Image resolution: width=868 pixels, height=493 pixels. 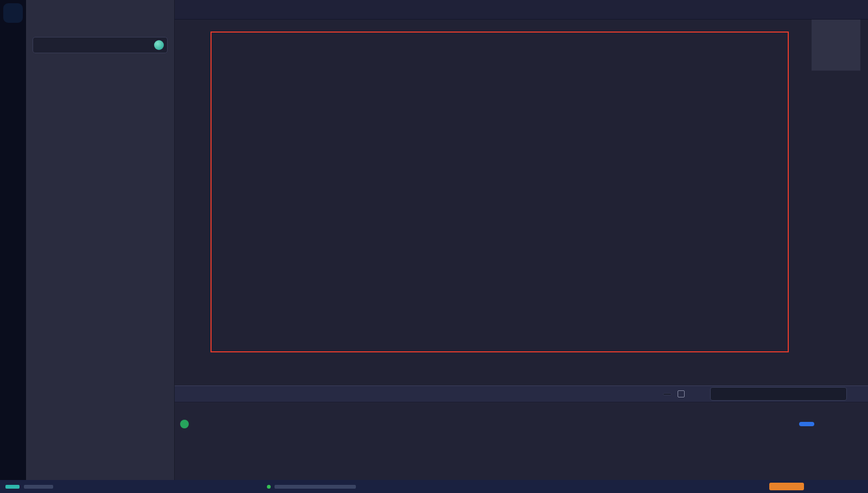 What do you see at coordinates (521, 394) in the screenshot?
I see `terminal-header` at bounding box center [521, 394].